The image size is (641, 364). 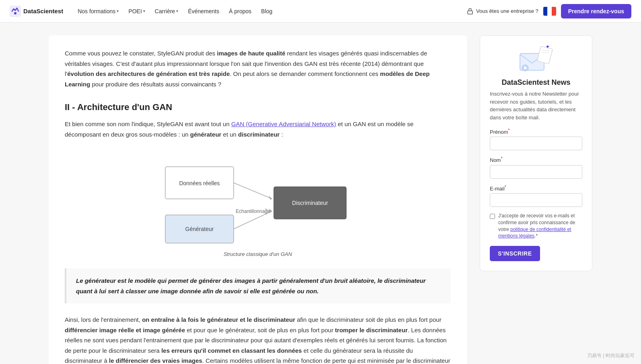 I want to click on sidebar: ✦ DataScientest News Inscrivez-vous à no…, so click(x=536, y=153).